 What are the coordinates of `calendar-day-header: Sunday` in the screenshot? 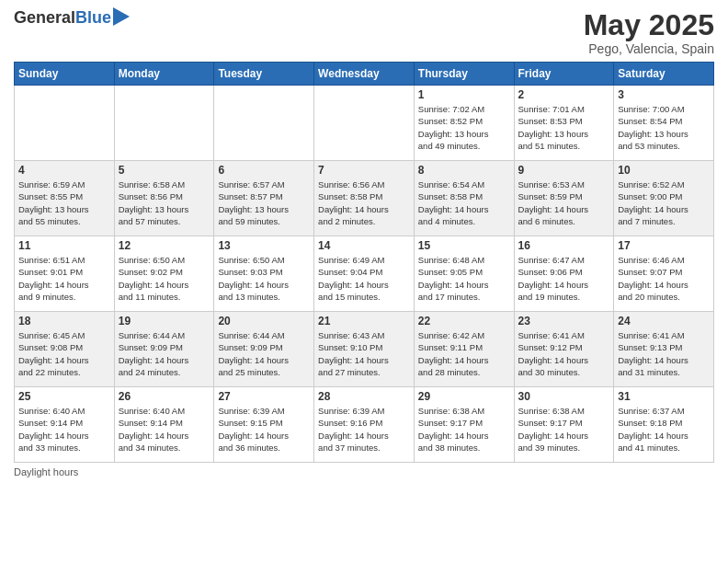 It's located at (64, 74).